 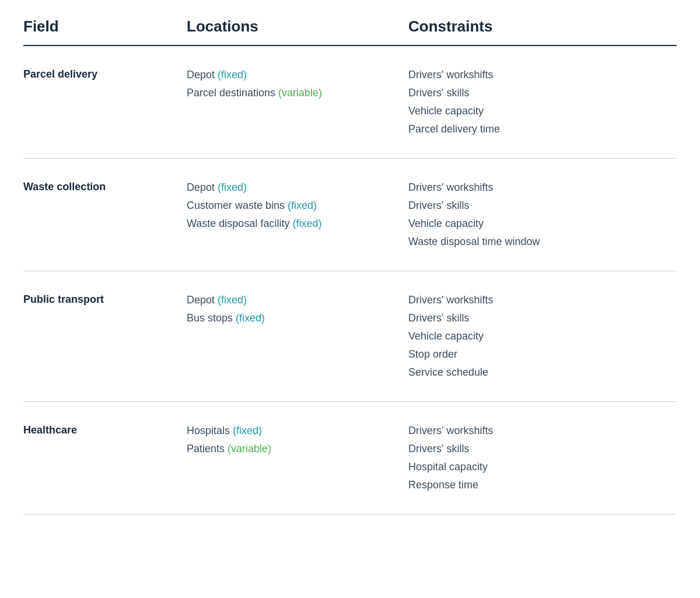 What do you see at coordinates (350, 32) in the screenshot?
I see `table-header: Field Locations Constraints` at bounding box center [350, 32].